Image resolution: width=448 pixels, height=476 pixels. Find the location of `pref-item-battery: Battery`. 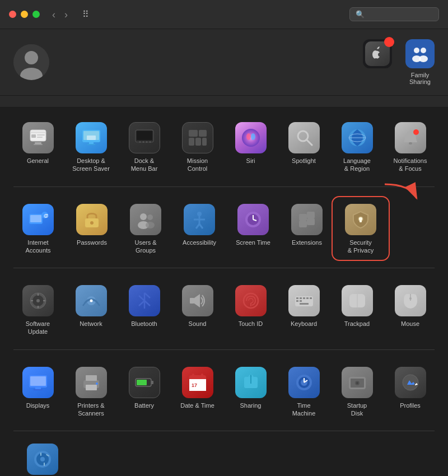

pref-item-battery: Battery is located at coordinates (144, 392).